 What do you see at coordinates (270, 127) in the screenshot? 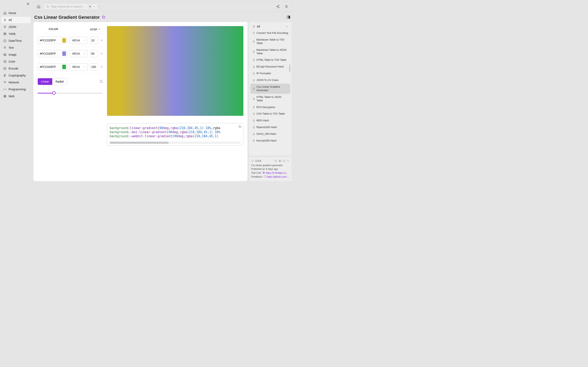
I see `tool-item: Ripemd160 Hash` at bounding box center [270, 127].